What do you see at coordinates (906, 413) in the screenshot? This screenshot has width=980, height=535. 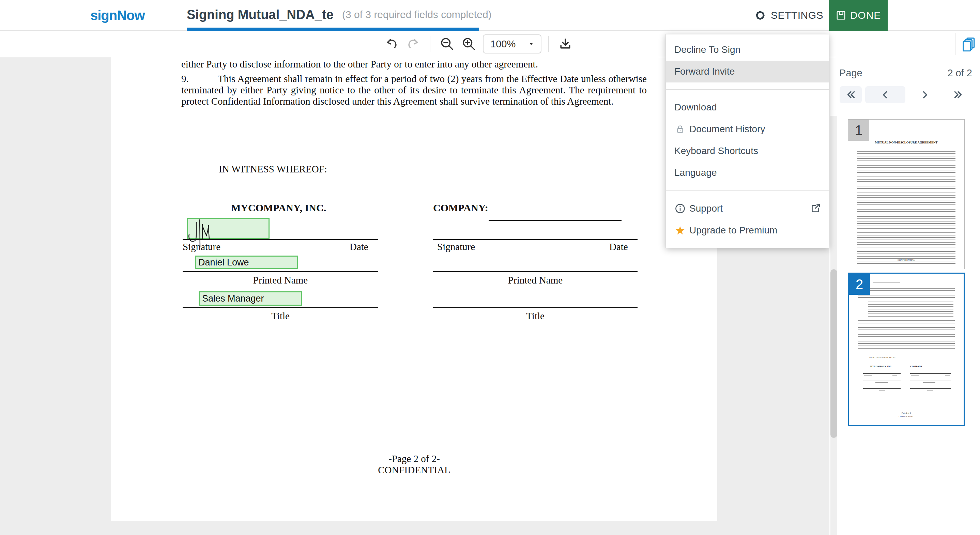 I see `thumbnail-2-footer-page: -Page 2 of 2-` at bounding box center [906, 413].